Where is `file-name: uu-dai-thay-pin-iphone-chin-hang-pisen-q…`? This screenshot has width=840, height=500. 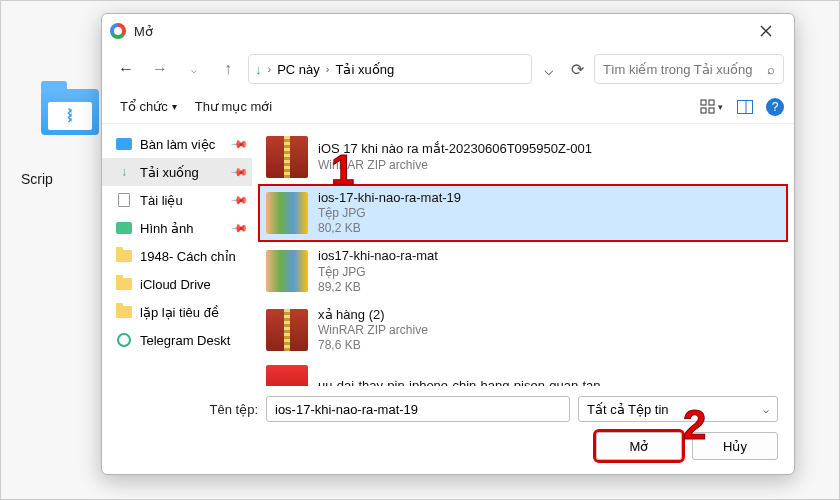 file-name: uu-dai-thay-pin-iphone-chin-hang-pisen-q… is located at coordinates (468, 382).